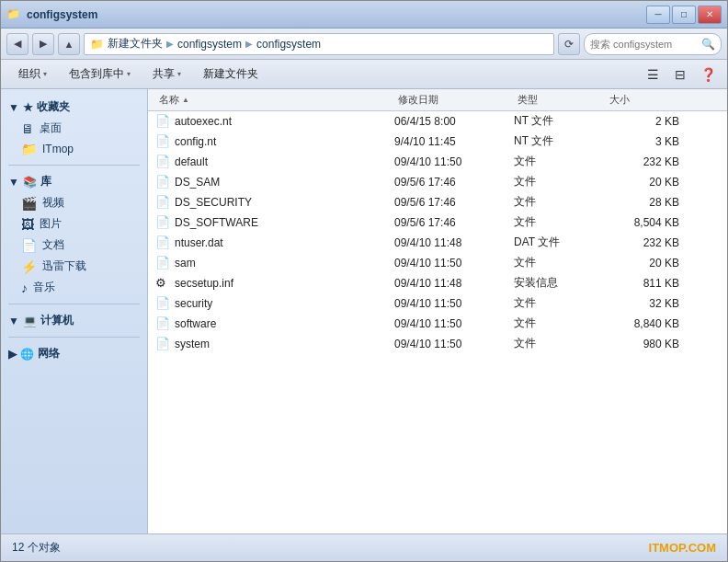 This screenshot has width=728, height=562. I want to click on sidebar-item-itmop: 📁 ITmop, so click(74, 149).